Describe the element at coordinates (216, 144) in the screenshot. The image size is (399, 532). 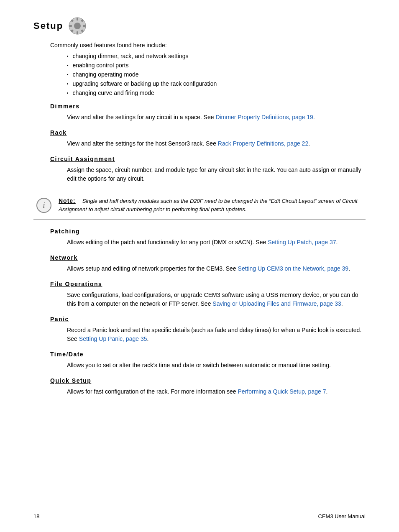
I see `section-body-rack: View and alter the settings for the host…` at that location.